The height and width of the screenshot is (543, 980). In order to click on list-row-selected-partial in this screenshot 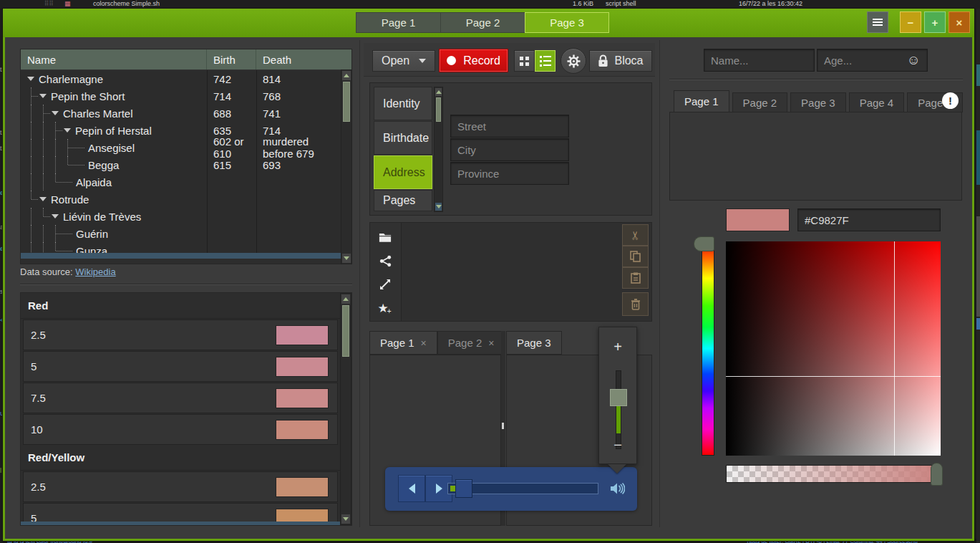, I will do `click(180, 523)`.